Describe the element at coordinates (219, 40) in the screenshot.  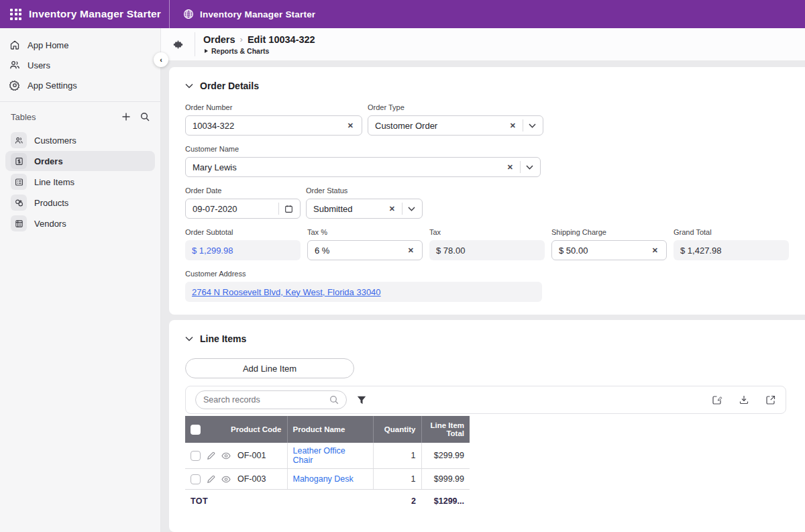
I see `breadcrumb-parent: Orders` at that location.